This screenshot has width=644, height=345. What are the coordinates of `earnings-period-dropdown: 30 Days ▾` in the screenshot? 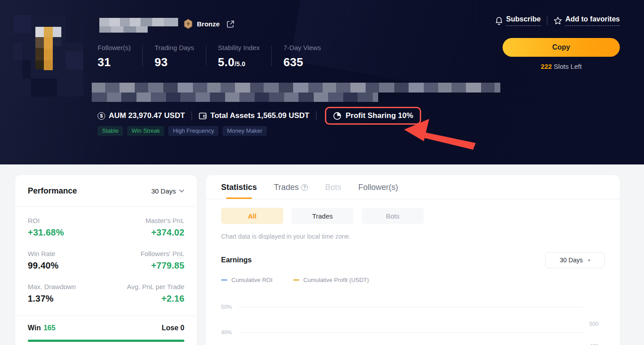 It's located at (575, 260).